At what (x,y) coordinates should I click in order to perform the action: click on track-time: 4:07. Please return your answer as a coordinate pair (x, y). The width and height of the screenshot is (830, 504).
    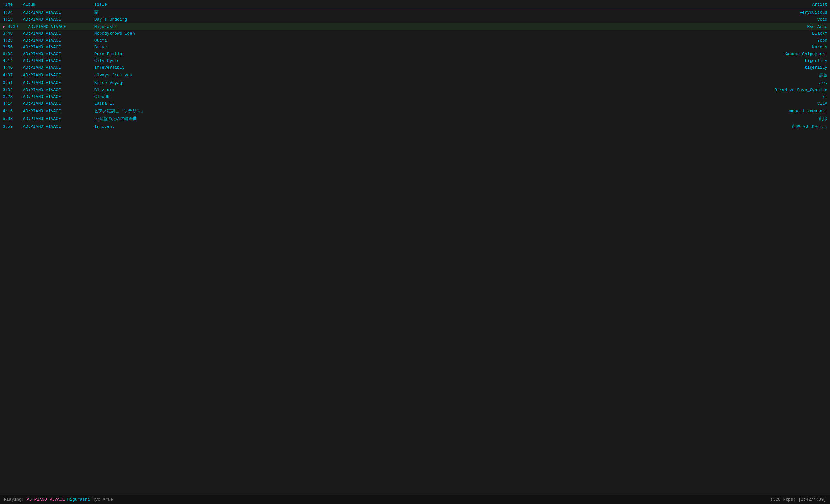
    Looking at the image, I should click on (10, 75).